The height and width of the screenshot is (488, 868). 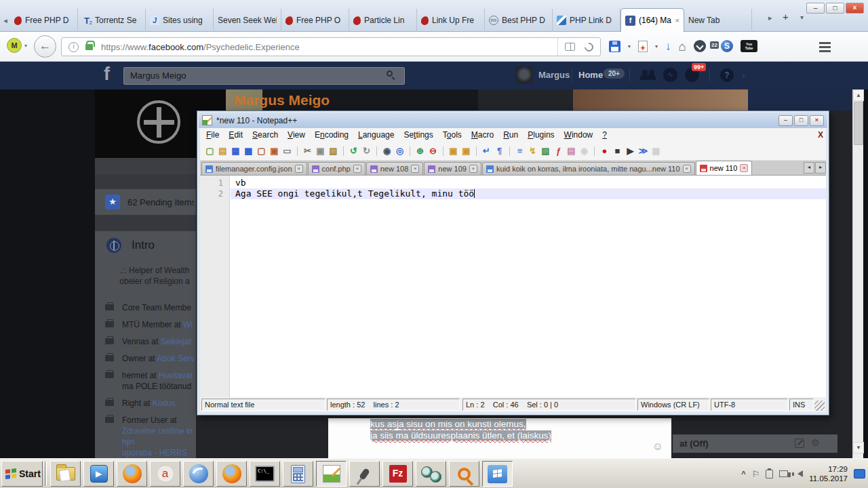 What do you see at coordinates (308, 151) in the screenshot?
I see `cut-icon: ✂` at bounding box center [308, 151].